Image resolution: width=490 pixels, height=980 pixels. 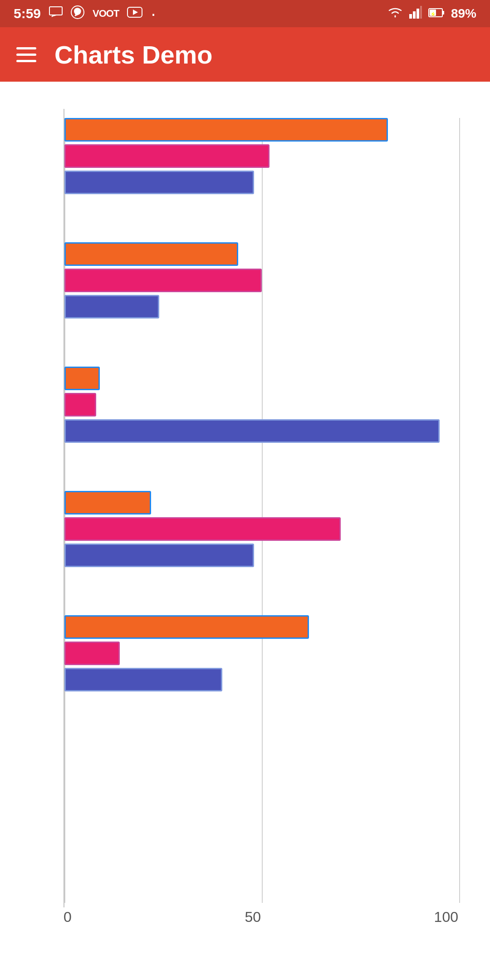 What do you see at coordinates (432, 14) in the screenshot?
I see `status-right: 89%` at bounding box center [432, 14].